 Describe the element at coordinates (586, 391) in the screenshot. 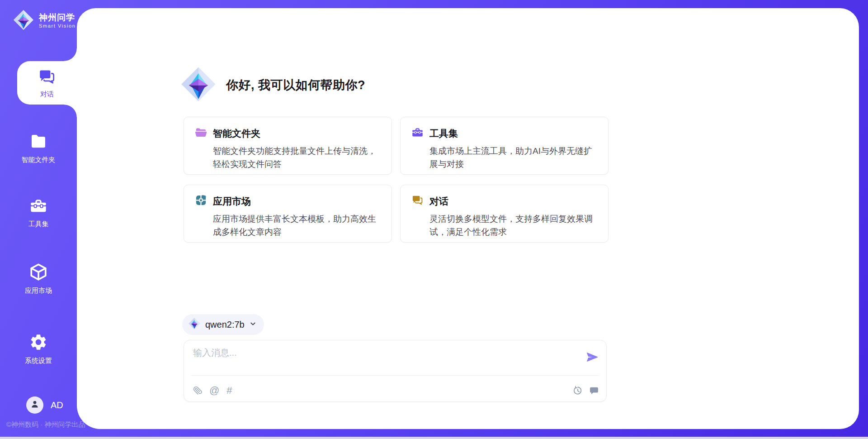

I see `composer-toolbar-right` at that location.